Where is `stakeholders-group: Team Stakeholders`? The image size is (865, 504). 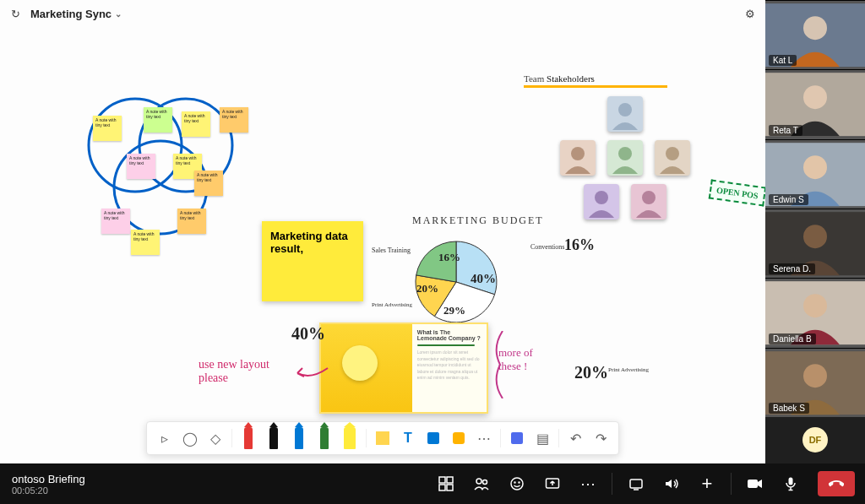 stakeholders-group: Team Stakeholders is located at coordinates (625, 147).